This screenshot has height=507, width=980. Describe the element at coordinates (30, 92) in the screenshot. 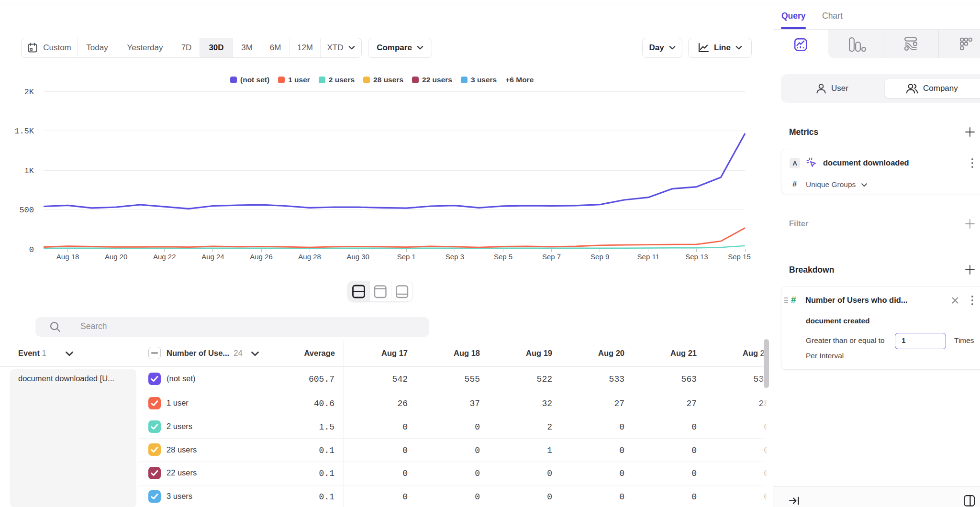

I see `svg-text: 2K` at that location.